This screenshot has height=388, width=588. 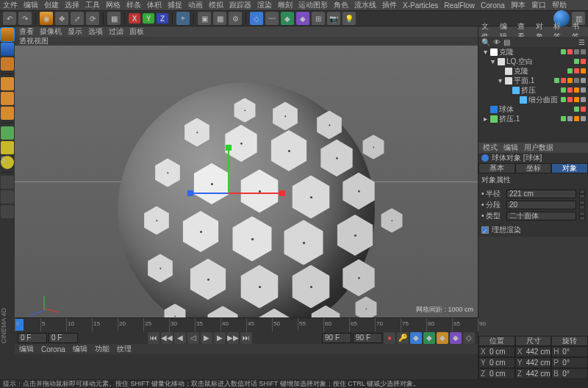 What do you see at coordinates (135, 18) in the screenshot?
I see `axis-x-toggle: X` at bounding box center [135, 18].